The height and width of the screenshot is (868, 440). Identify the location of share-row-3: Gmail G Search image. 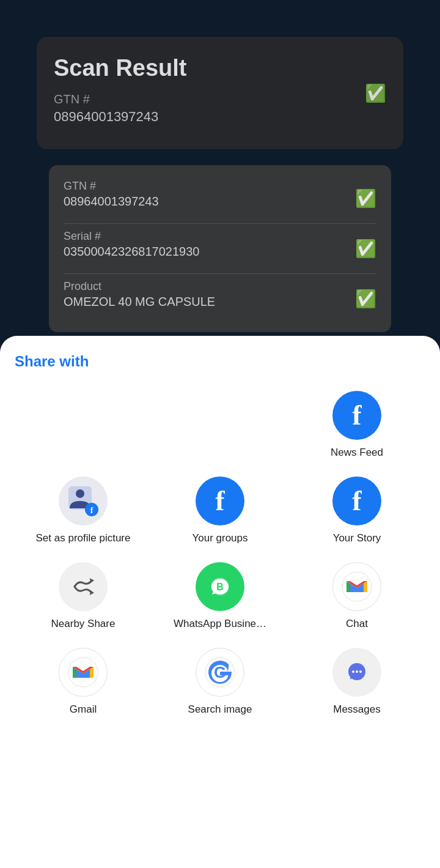
(220, 682).